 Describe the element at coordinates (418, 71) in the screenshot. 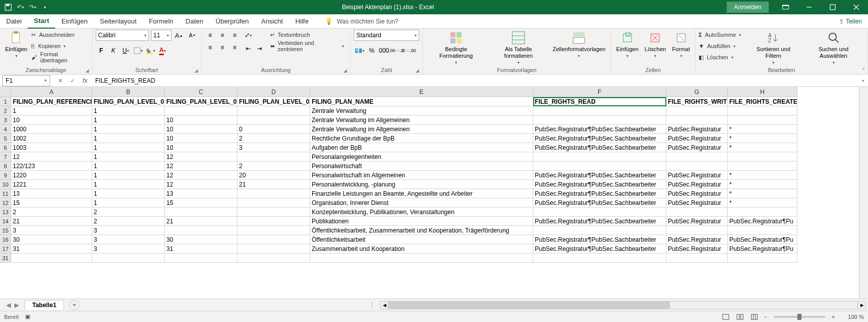

I see `number-launcher-icon: ◢` at that location.